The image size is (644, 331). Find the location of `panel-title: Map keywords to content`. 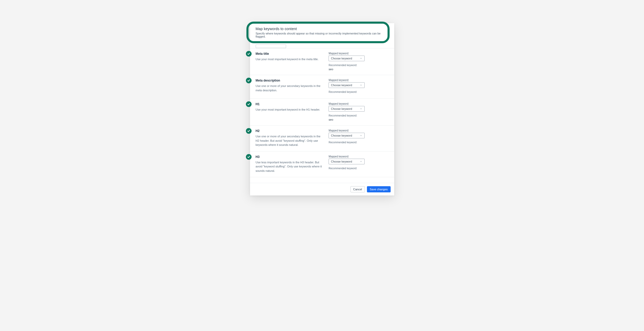

panel-title: Map keywords to content is located at coordinates (322, 29).